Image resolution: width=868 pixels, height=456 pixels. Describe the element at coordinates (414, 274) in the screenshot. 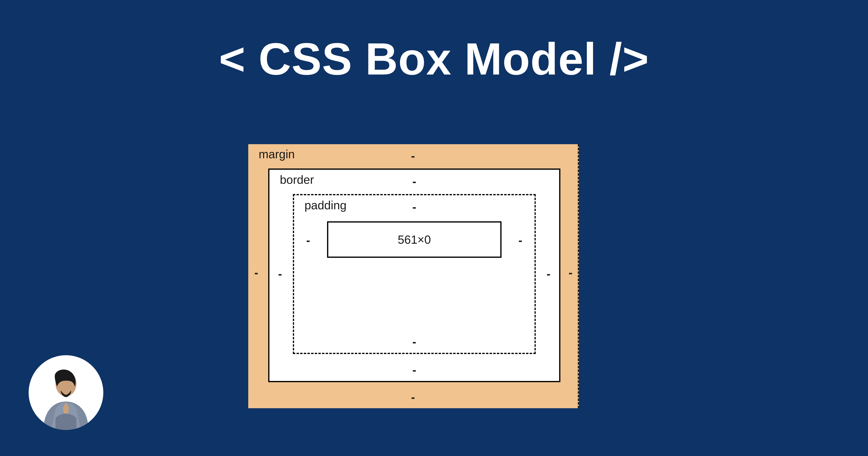

I see `padding-region: padding - - - - 561×0` at that location.